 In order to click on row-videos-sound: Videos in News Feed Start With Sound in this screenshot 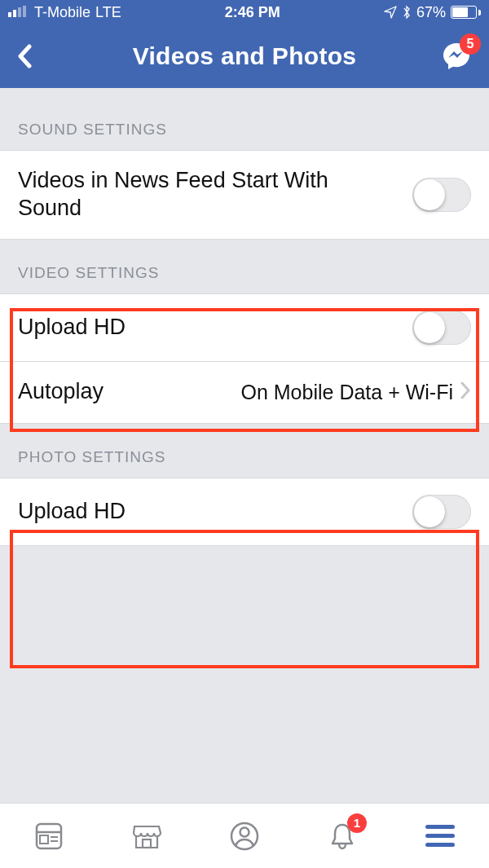, I will do `click(244, 195)`.